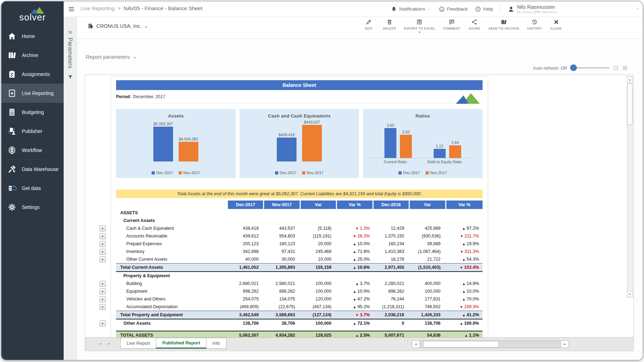  I want to click on legend-label: Dec-2017, so click(412, 173).